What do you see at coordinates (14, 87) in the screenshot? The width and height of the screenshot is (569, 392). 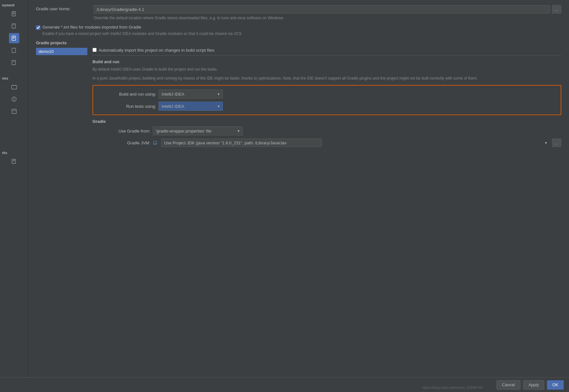 I see `sidebar-icon-lib1` at bounding box center [14, 87].